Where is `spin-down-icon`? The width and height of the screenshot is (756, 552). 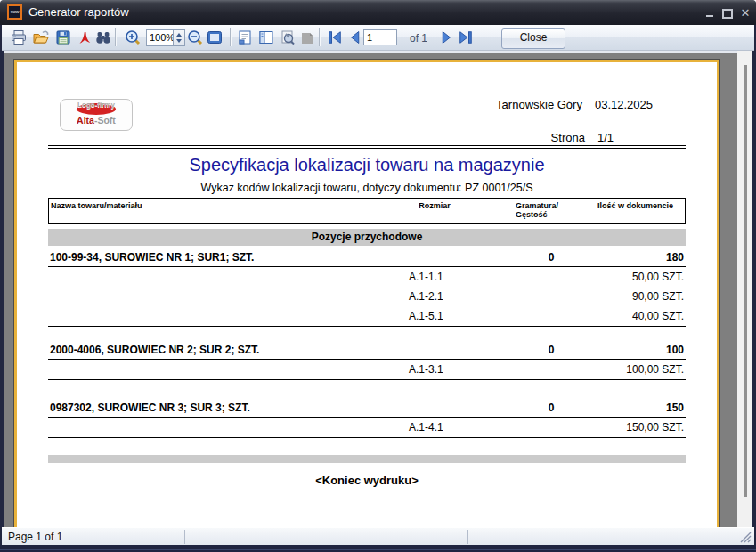 spin-down-icon is located at coordinates (179, 41).